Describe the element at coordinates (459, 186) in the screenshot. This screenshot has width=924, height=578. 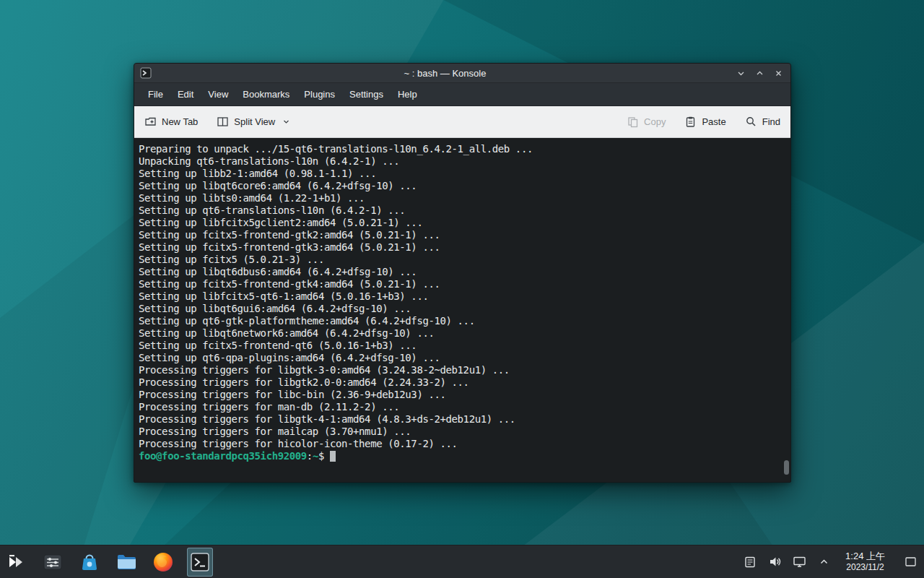
I see `terminal-line: Setting up libqt6core6:amd64 (6.4.2+dfsg…` at that location.